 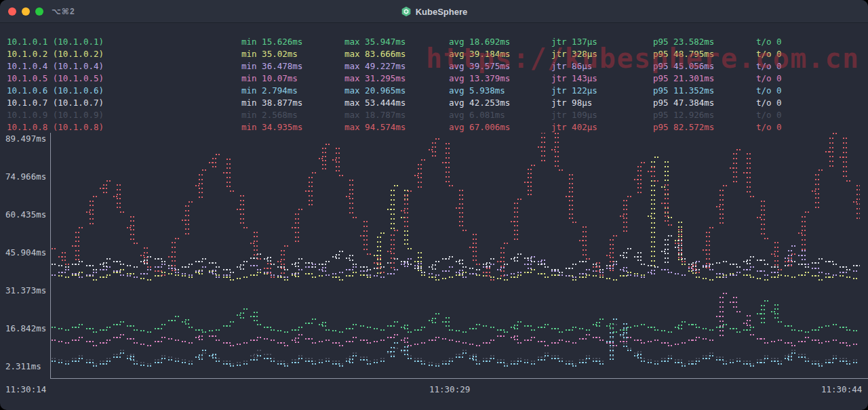 What do you see at coordinates (842, 390) in the screenshot?
I see `x-axis-tick: 11:30:44` at bounding box center [842, 390].